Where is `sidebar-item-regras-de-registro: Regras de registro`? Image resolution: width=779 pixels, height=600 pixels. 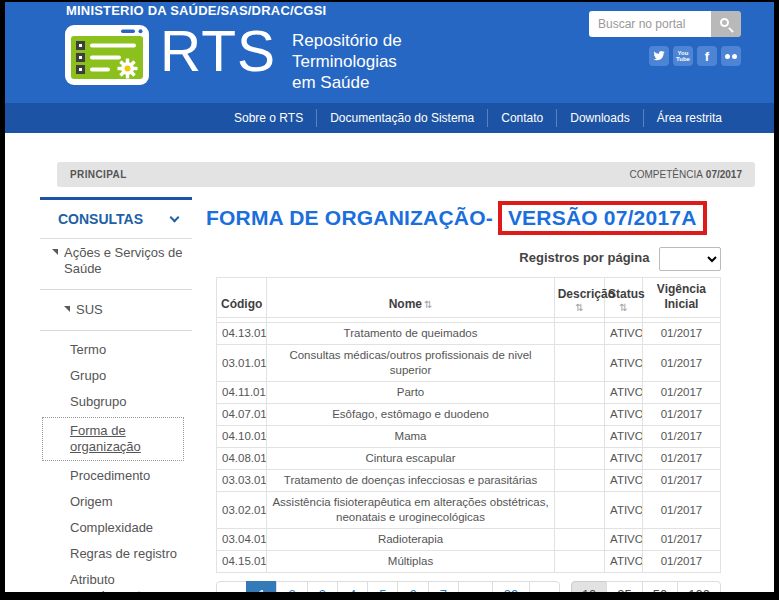
sidebar-item-regras-de-registro: Regras de registro is located at coordinates (116, 554).